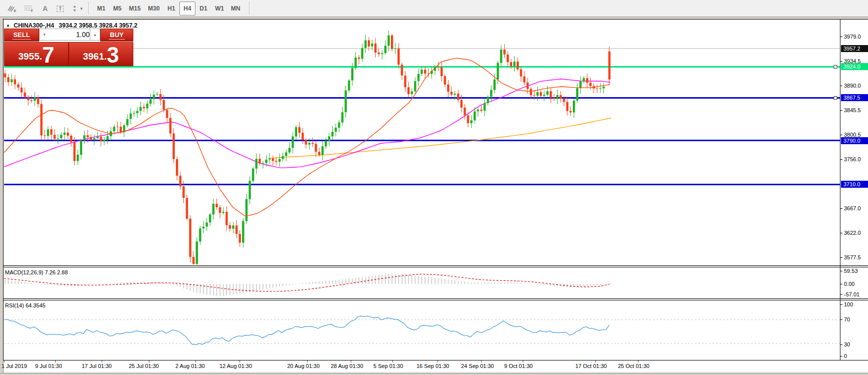 The height and width of the screenshot is (375, 868). Describe the element at coordinates (854, 184) in the screenshot. I see `price-level-badge: 3710.0` at that location.